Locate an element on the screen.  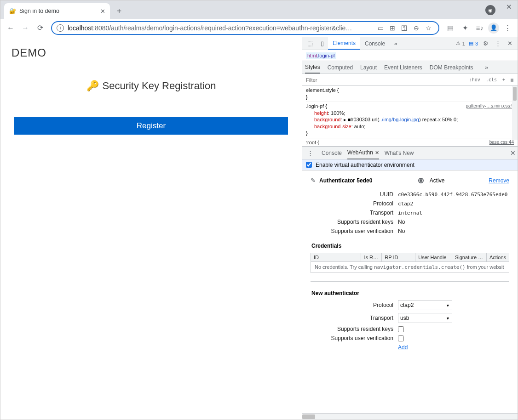
reader-icon: ▤ is located at coordinates (450, 28).